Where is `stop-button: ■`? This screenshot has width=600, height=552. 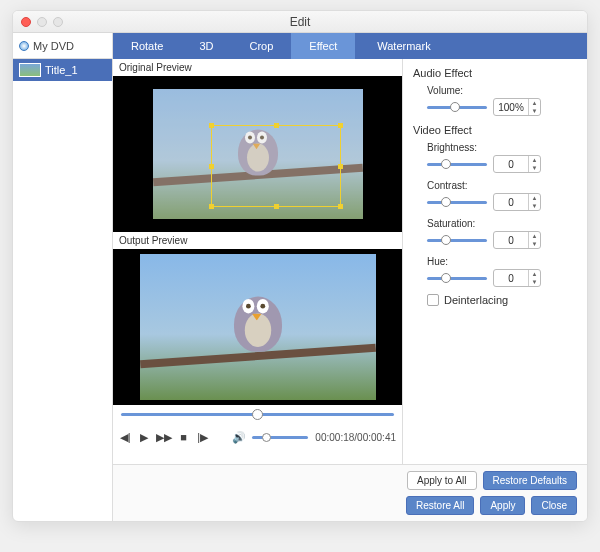
stop-button: ■ is located at coordinates (183, 438).